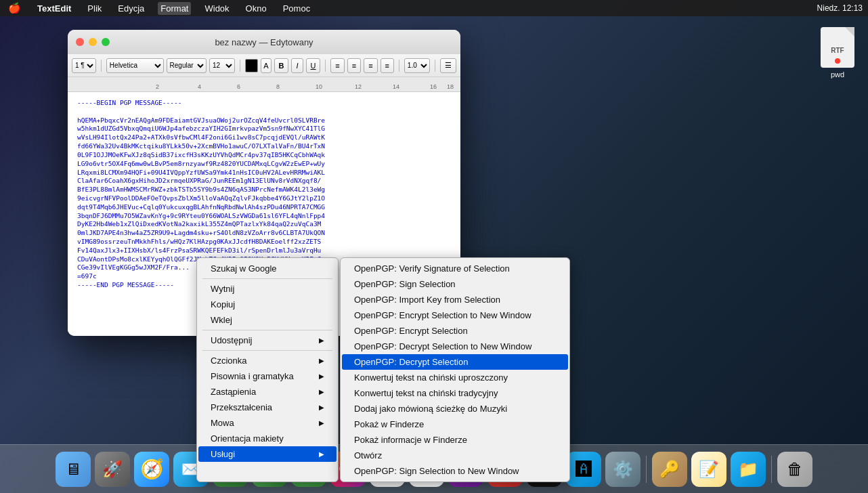  Describe the element at coordinates (297, 8) in the screenshot. I see `menu-pomoc: Pomoc` at that location.